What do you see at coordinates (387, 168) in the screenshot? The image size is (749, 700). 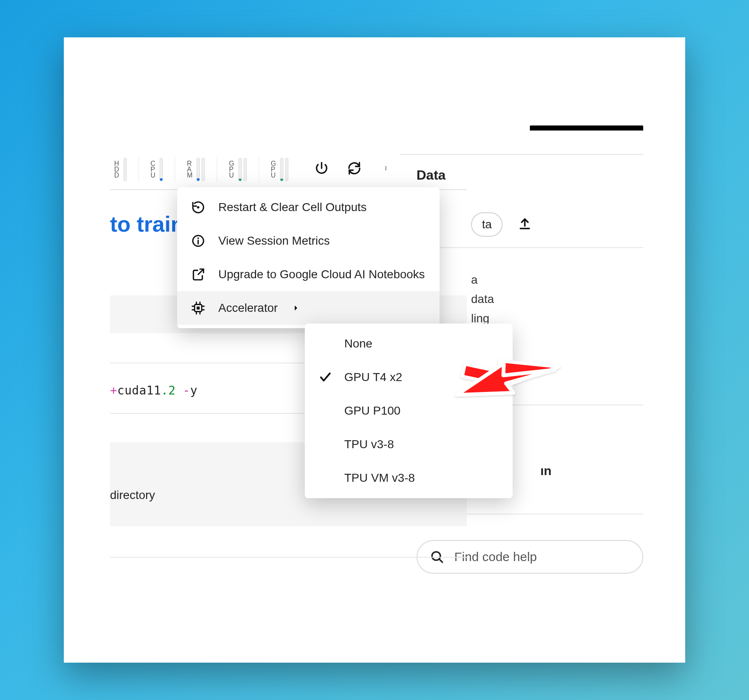 I see `more-menu-button` at bounding box center [387, 168].